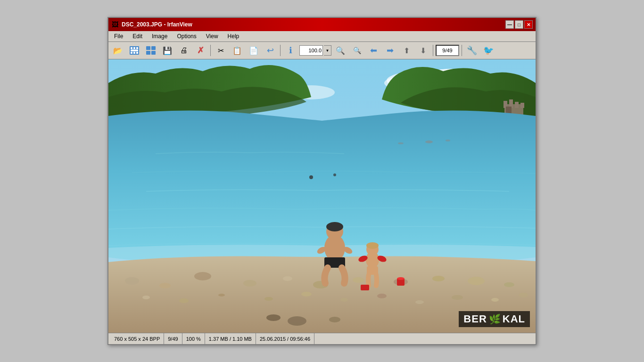  Describe the element at coordinates (322, 37) in the screenshot. I see `menu-bar: File Edit Image Options View Help` at that location.